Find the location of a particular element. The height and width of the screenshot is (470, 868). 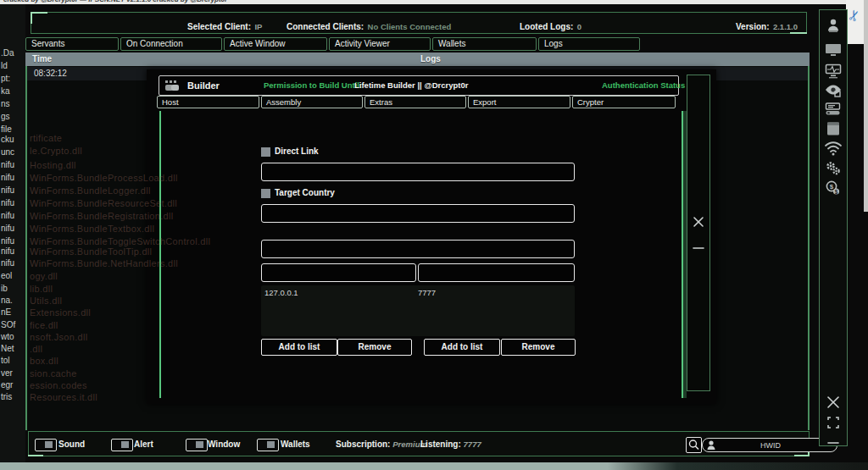

underlying-file-list-strip: .Daldpt:kansgsfileckuuncnifunifunifunifu… is located at coordinates (13, 234).